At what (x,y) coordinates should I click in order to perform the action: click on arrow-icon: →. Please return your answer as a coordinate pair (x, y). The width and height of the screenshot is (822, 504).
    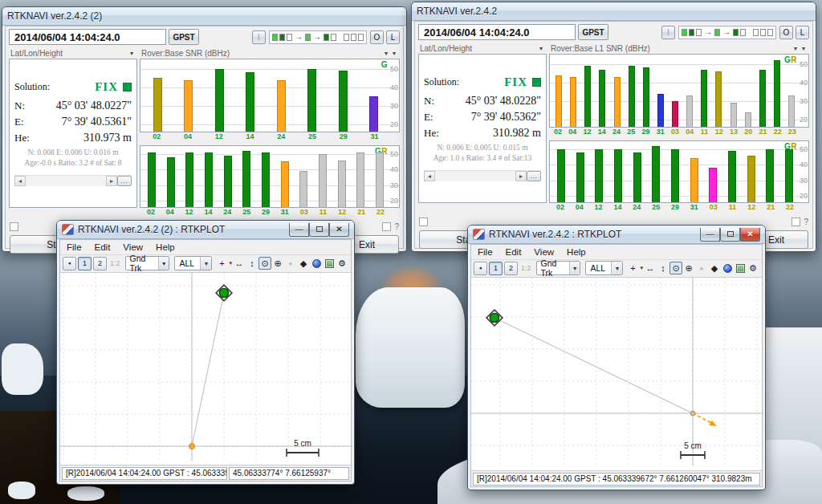
    Looking at the image, I should click on (708, 32).